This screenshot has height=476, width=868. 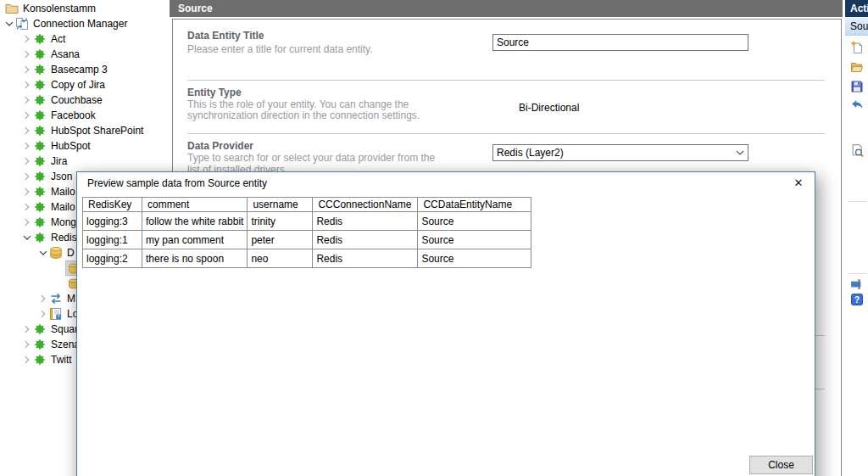 What do you see at coordinates (85, 24) in the screenshot?
I see `tree-item-connection-manager: Connection Manager` at bounding box center [85, 24].